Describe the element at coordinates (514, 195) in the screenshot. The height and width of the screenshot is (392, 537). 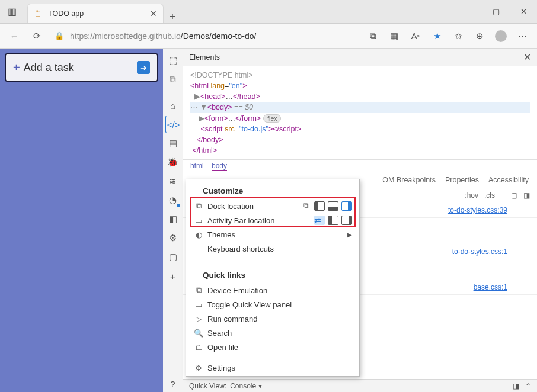
I see `computed-icon: ▢` at that location.